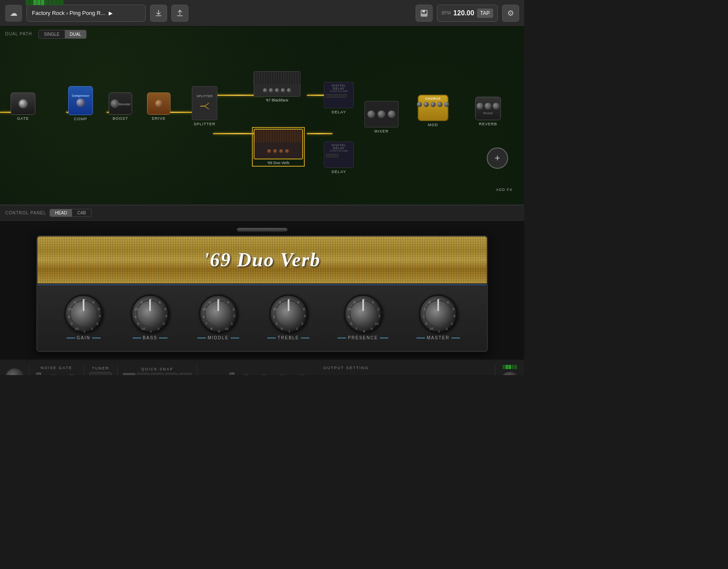 This screenshot has height=569, width=728. Describe the element at coordinates (180, 13) in the screenshot. I see `upload-button` at that location.